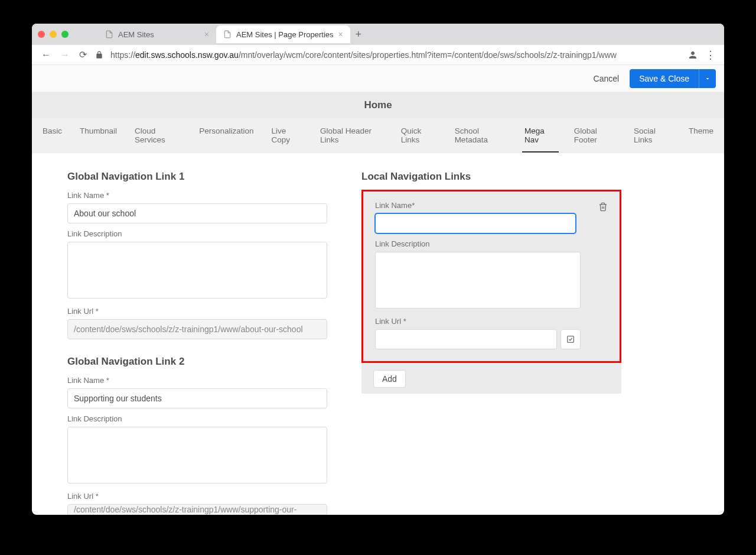 The width and height of the screenshot is (756, 555). I want to click on tab-basic: Basic, so click(52, 135).